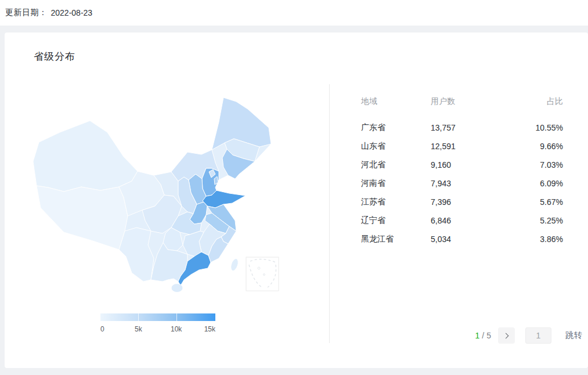  I want to click on province-tibet, so click(82, 218).